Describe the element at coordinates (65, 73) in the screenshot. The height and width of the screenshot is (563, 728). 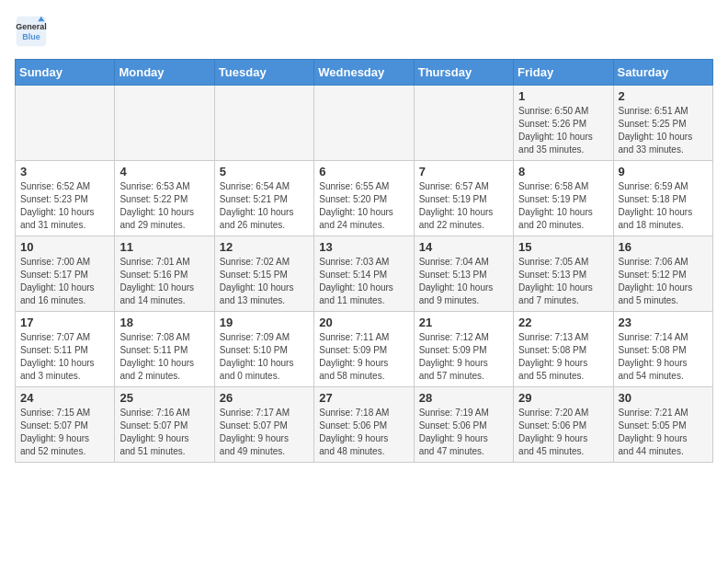
I see `header-sunday: Sunday` at that location.